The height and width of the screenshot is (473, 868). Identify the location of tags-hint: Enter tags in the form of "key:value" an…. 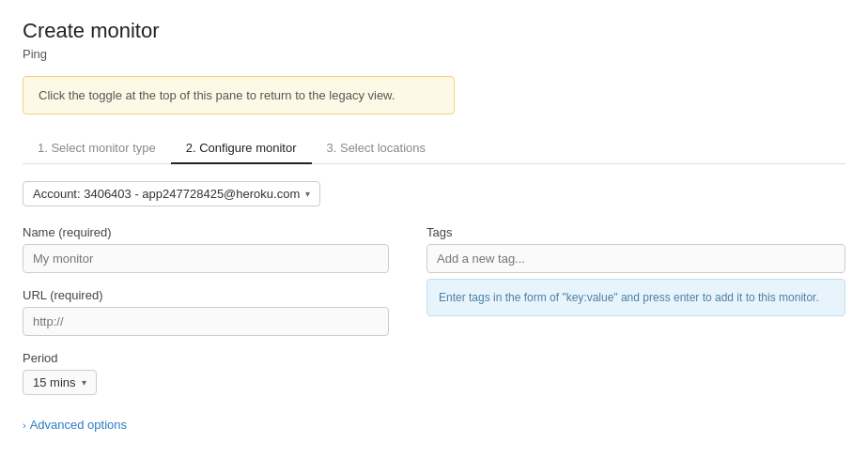
(636, 298).